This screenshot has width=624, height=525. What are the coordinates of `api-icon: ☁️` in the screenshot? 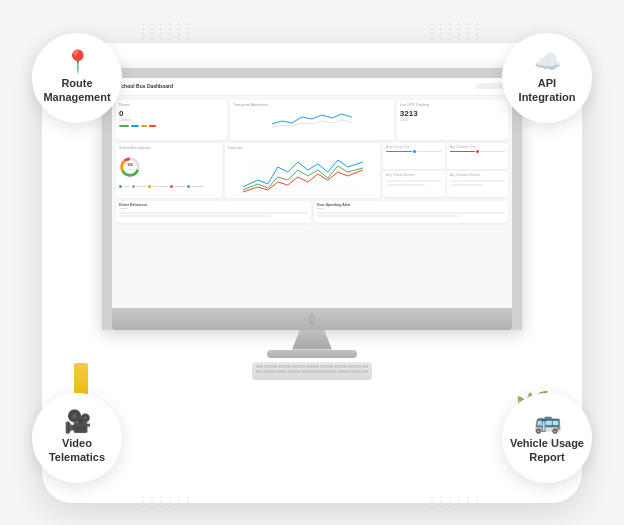 It's located at (548, 62).